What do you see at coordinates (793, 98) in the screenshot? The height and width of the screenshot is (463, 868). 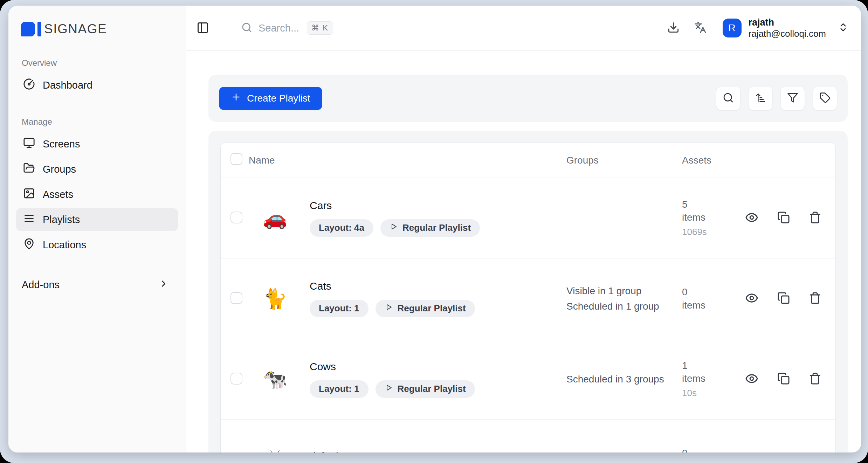 I see `filter-icon` at bounding box center [793, 98].